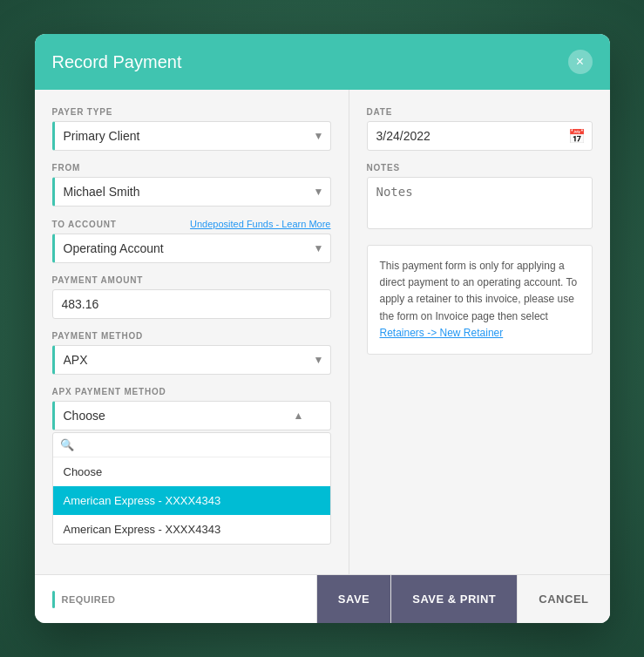 This screenshot has width=644, height=657. Describe the element at coordinates (192, 136) in the screenshot. I see `payer-type-select-wrapper: Primary Client ▼` at that location.